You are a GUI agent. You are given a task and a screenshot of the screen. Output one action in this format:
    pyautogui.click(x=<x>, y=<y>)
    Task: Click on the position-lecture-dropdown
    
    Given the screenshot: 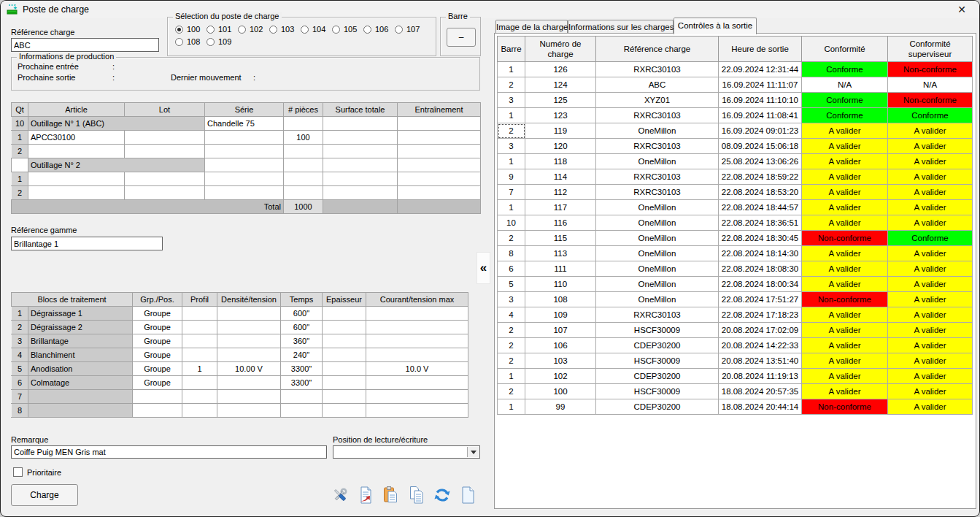 What is the action you would take?
    pyautogui.click(x=406, y=452)
    